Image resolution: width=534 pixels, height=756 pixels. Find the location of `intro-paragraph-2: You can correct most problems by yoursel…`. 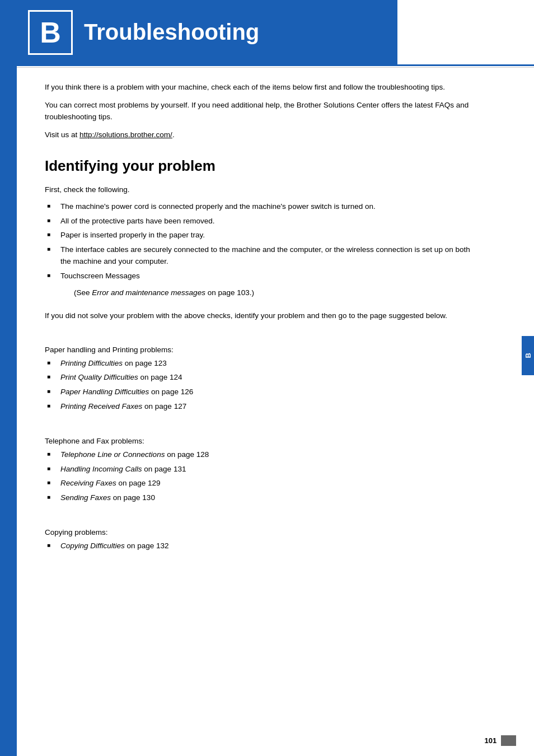

intro-paragraph-2: You can correct most problems by yoursel… is located at coordinates (263, 111).